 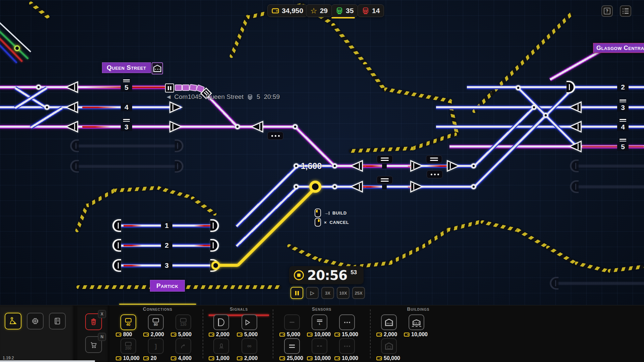 What do you see at coordinates (384, 187) in the screenshot?
I see `track-gap` at bounding box center [384, 187].